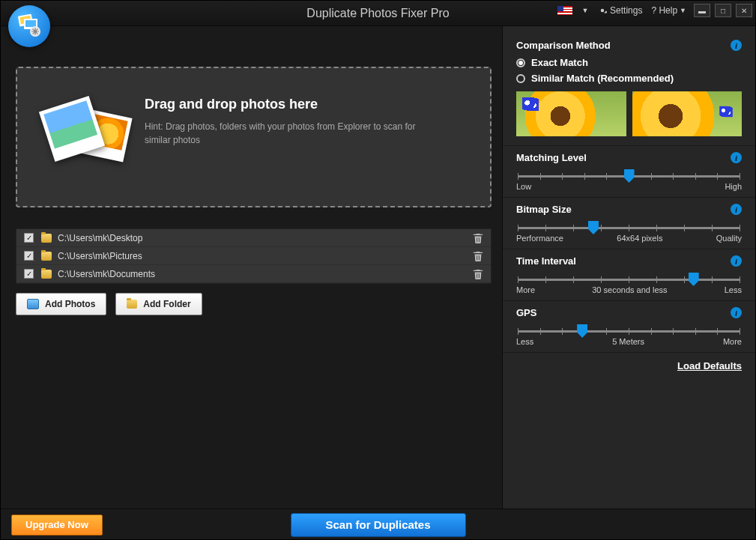  Describe the element at coordinates (253, 256) in the screenshot. I see `folder-list: ✓C:\Users\mk\Desktop✓C:\Users\mk\Picture…` at that location.